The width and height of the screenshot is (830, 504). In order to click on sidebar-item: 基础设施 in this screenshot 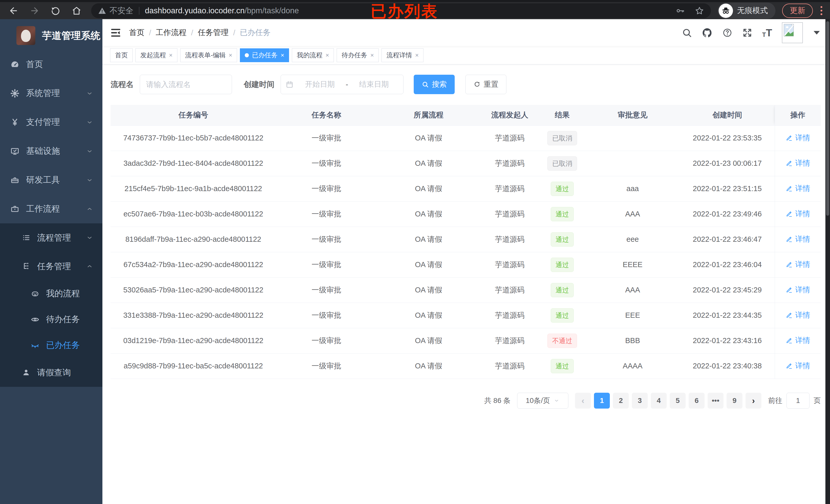, I will do `click(51, 151)`.